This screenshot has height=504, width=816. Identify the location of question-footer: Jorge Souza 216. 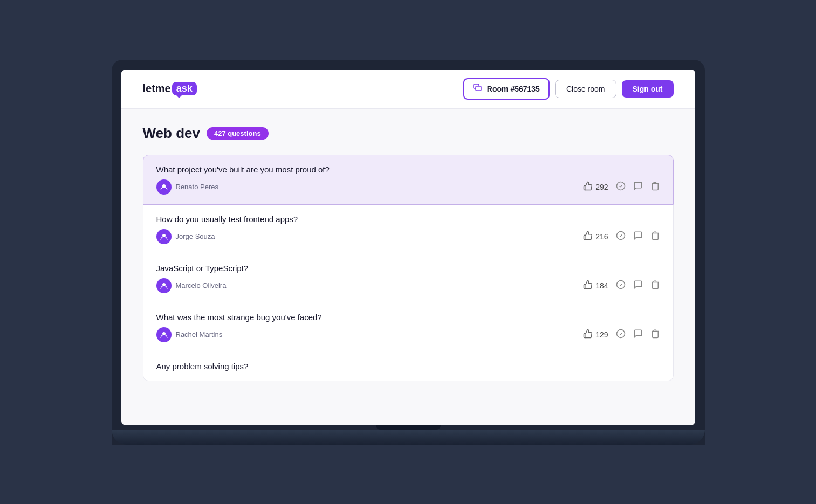
(408, 237).